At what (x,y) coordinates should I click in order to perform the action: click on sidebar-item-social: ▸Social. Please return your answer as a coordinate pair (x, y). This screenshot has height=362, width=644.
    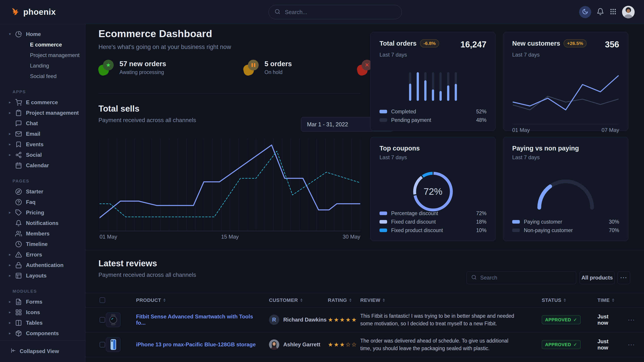
    Looking at the image, I should click on (42, 155).